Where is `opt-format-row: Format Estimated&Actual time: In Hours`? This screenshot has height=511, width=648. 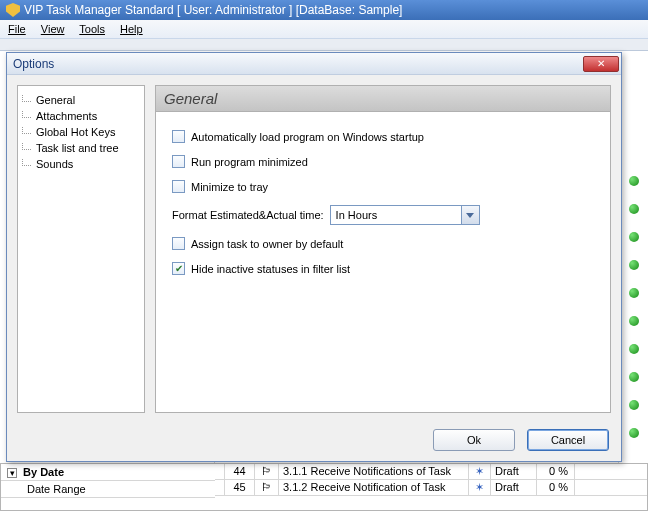
opt-format-row: Format Estimated&Actual time: In Hours is located at coordinates (383, 215).